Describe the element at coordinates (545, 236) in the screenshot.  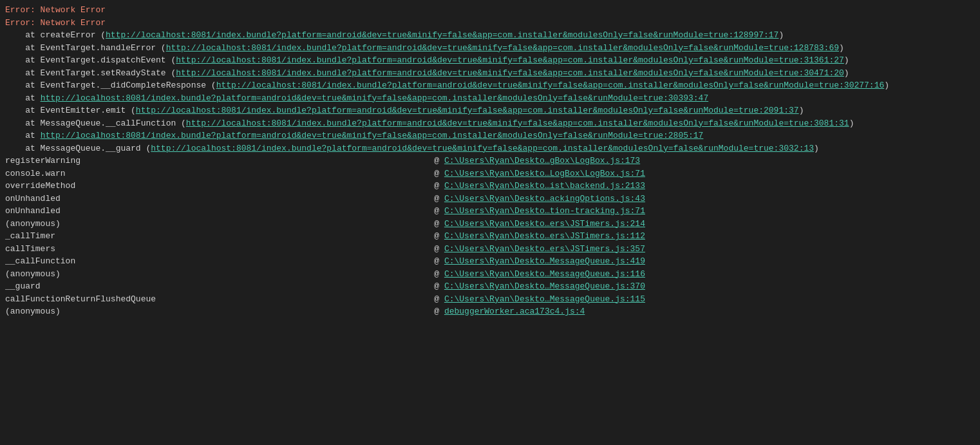
I see `function-link-6: C:\Users\Ryan\Deskto…ers\JSTimers.js:112` at that location.